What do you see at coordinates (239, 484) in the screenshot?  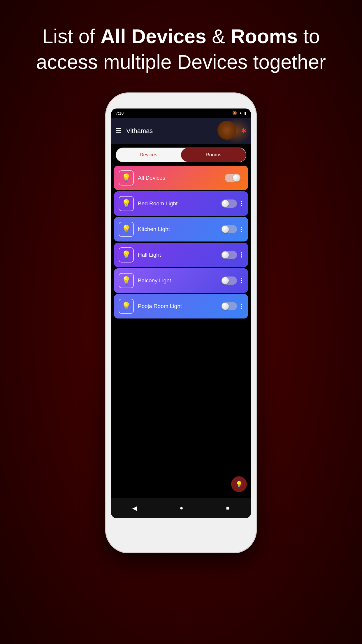 I see `fab-icon: 💡` at bounding box center [239, 484].